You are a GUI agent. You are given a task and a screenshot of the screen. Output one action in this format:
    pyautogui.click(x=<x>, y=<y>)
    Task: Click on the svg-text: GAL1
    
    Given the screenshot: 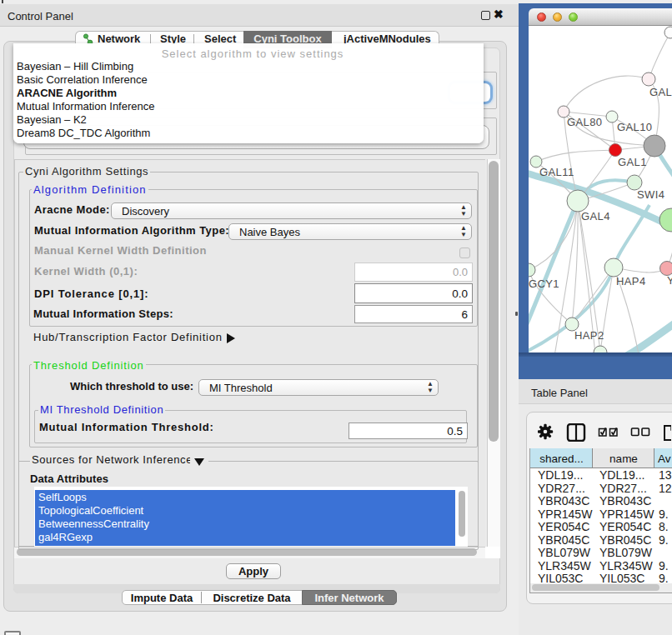 What is the action you would take?
    pyautogui.click(x=632, y=162)
    